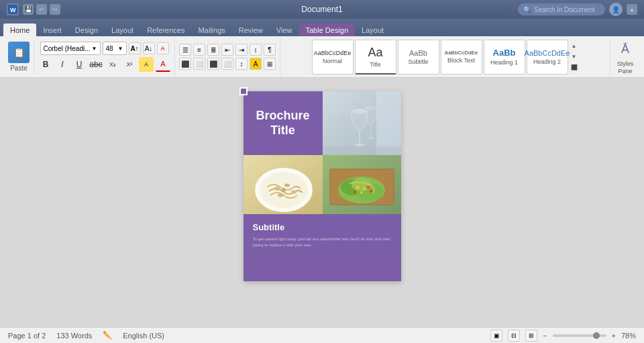 This screenshot has height=343, width=644. I want to click on style-subtitle-preview: AaBb, so click(419, 53).